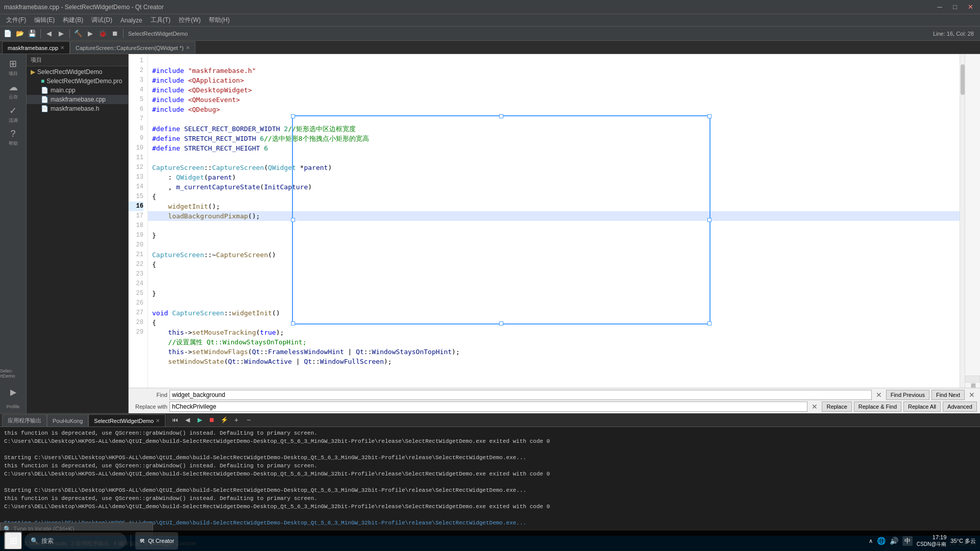 The image size is (980, 551). What do you see at coordinates (224, 420) in the screenshot?
I see `output-attach-button: ⚡` at bounding box center [224, 420].